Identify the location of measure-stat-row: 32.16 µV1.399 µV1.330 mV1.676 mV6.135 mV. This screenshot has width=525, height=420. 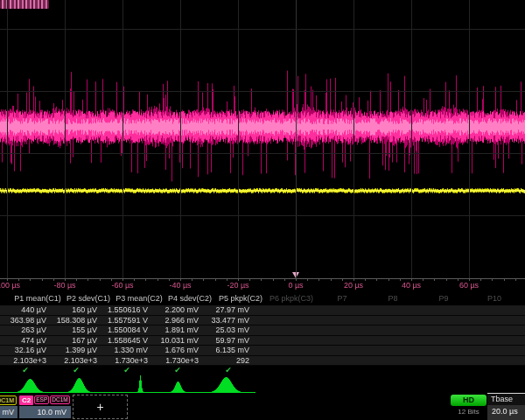
(262, 351).